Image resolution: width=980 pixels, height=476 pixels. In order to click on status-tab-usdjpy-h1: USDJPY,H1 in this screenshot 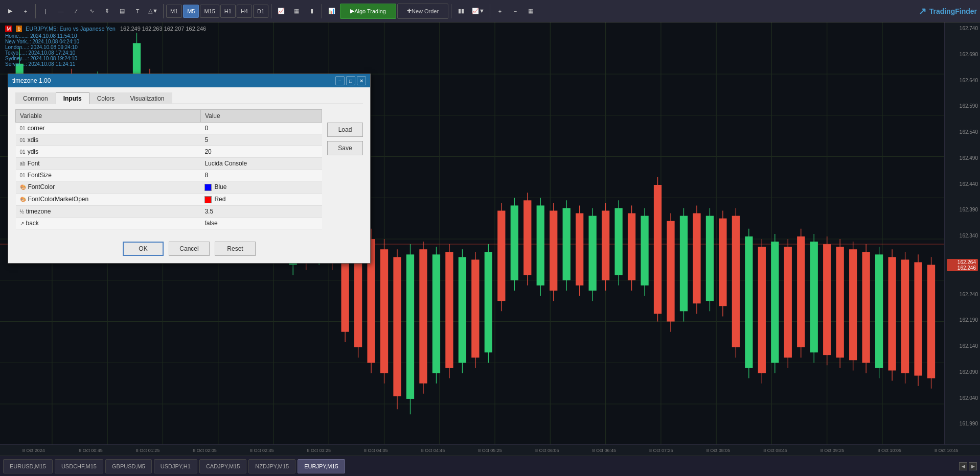, I will do `click(176, 466)`.